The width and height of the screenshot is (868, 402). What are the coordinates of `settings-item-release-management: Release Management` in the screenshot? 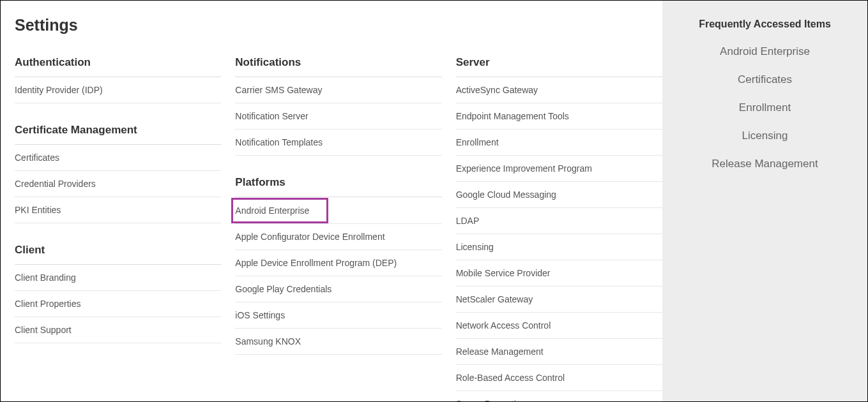 It's located at (560, 352).